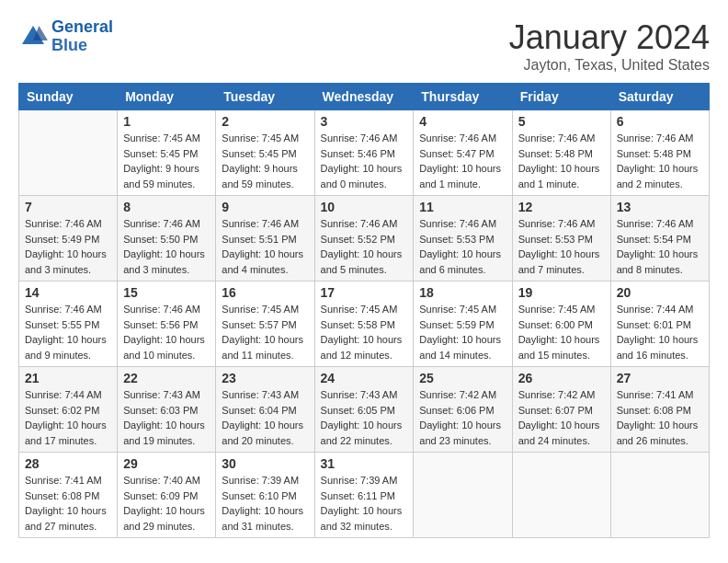 The width and height of the screenshot is (728, 563). Describe the element at coordinates (68, 464) in the screenshot. I see `day-number: 28` at that location.